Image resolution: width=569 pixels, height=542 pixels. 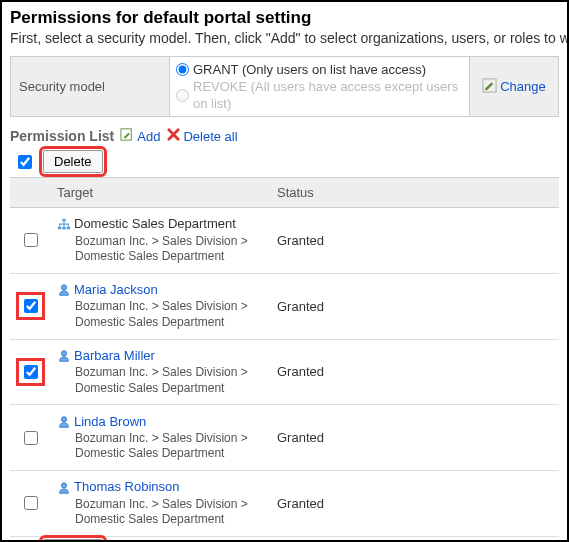 I want to click on grant-radio, so click(x=182, y=70).